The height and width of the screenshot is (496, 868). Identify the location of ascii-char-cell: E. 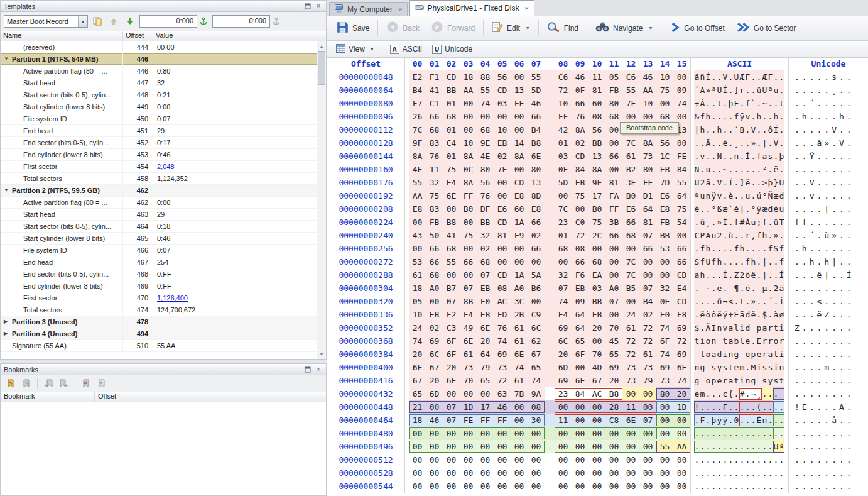
(759, 341).